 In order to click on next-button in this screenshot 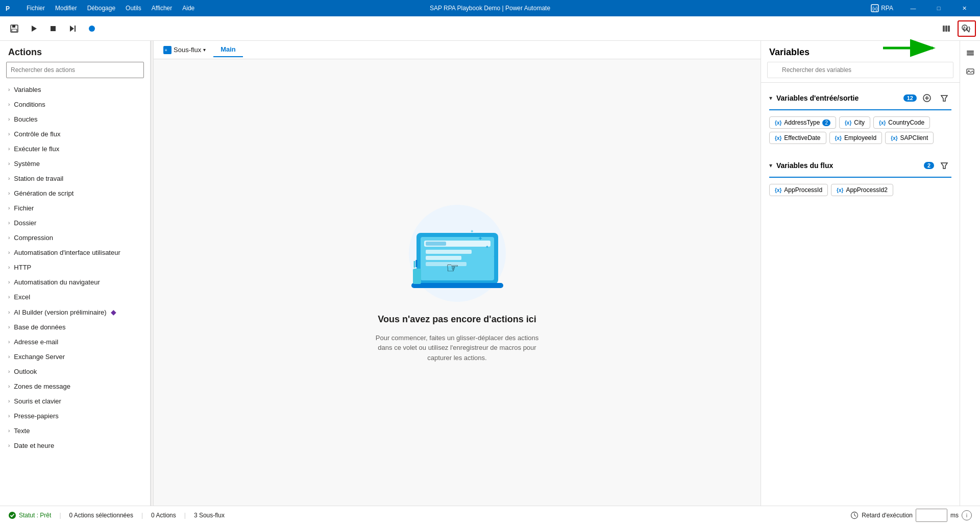, I will do `click(72, 29)`.